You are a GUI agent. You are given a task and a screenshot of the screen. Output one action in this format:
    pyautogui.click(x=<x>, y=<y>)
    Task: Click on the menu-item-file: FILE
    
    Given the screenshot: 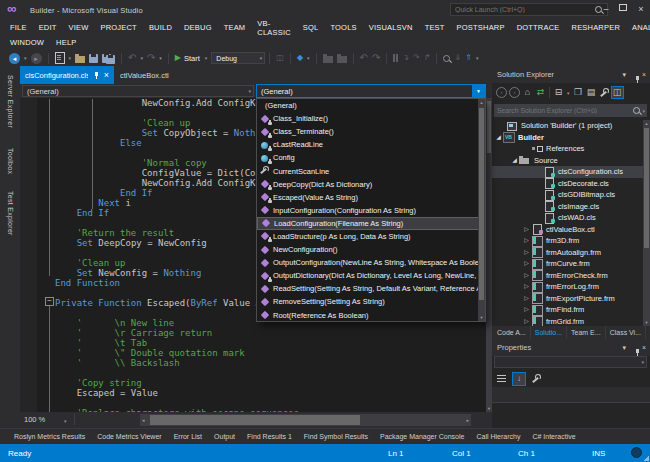 What is the action you would take?
    pyautogui.click(x=18, y=28)
    